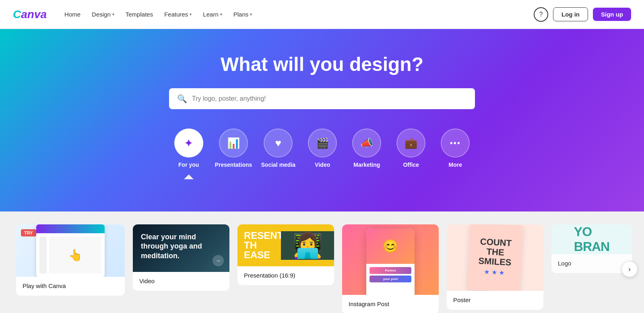  Describe the element at coordinates (411, 154) in the screenshot. I see `category-office: 💼 Office` at that location.